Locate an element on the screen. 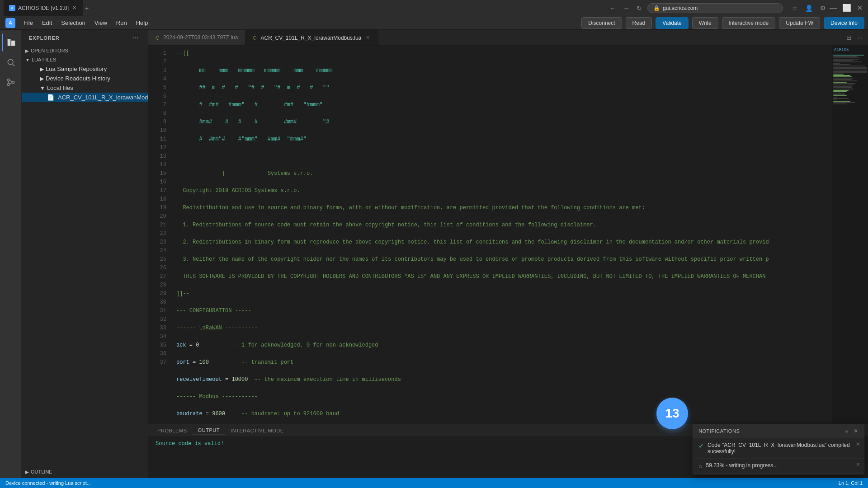 This screenshot has height=488, width=868. notif-filter-icon: ≡ is located at coordinates (847, 431).